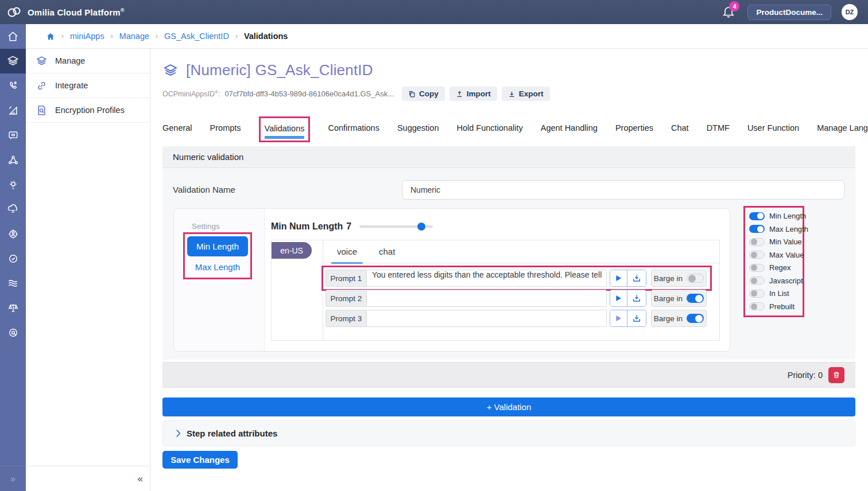  Describe the element at coordinates (346, 318) in the screenshot. I see `prompt-3-chip: Prompt 3` at that location.